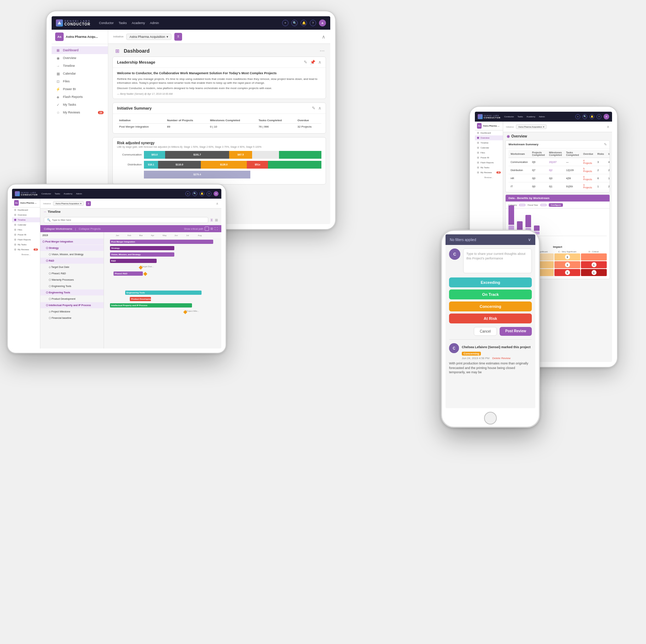 The width and height of the screenshot is (646, 644). Describe the element at coordinates (313, 23) in the screenshot. I see `help-icon-btn: ?` at that location.